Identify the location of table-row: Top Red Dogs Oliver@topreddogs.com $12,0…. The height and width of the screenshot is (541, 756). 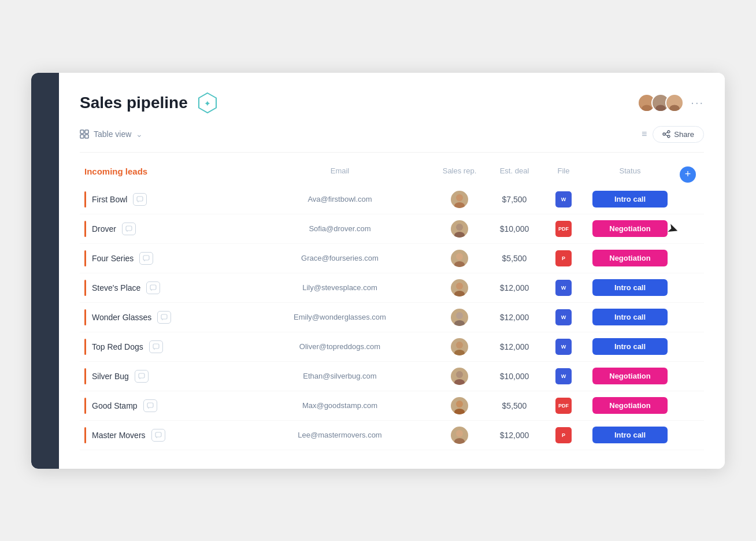
(392, 347).